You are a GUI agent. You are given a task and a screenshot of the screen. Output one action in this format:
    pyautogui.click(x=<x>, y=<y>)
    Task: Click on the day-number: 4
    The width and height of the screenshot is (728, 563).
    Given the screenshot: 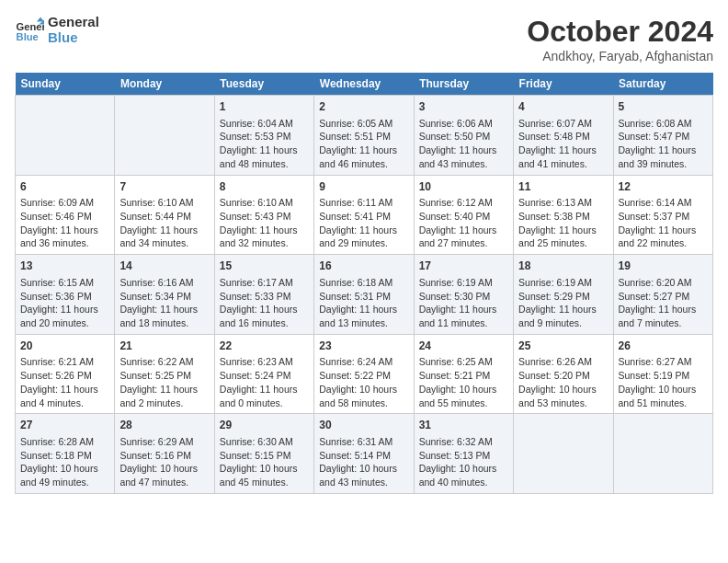 What is the action you would take?
    pyautogui.click(x=563, y=107)
    